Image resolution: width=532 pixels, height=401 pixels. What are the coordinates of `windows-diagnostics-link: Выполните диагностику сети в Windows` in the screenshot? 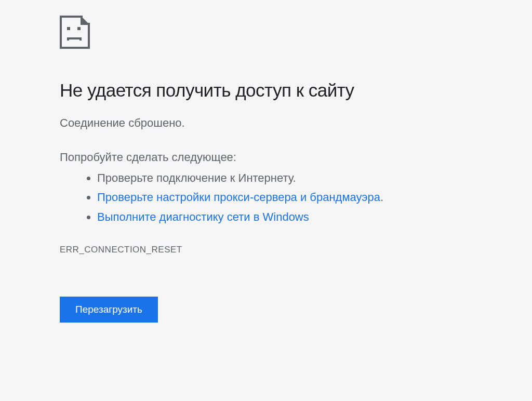 It's located at (203, 217).